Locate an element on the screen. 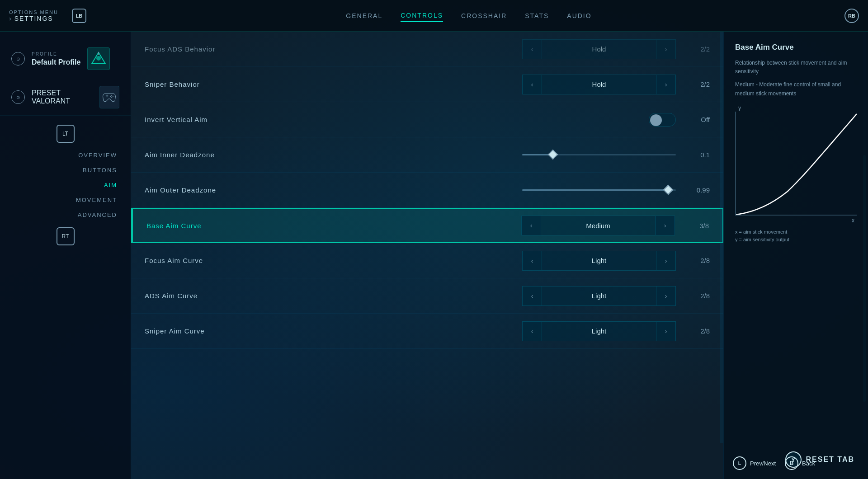 The height and width of the screenshot is (479, 868). info-title: Base Aim Curve is located at coordinates (796, 47).